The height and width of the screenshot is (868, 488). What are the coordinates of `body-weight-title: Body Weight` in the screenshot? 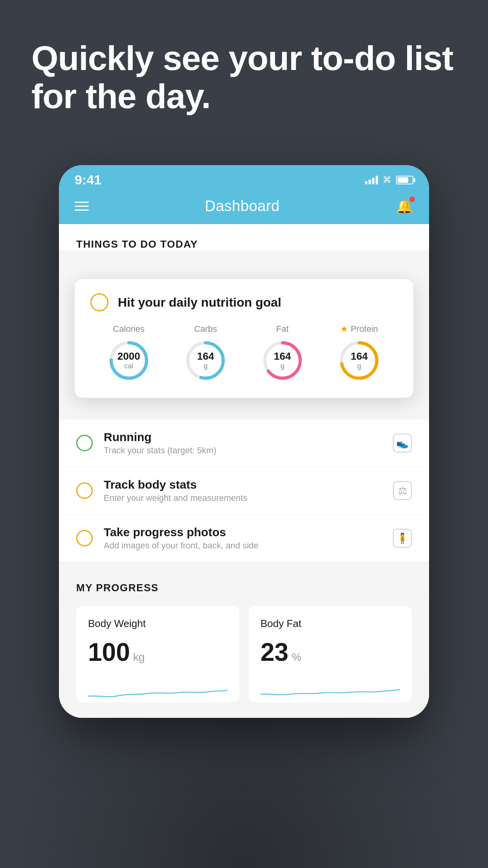 It's located at (158, 623).